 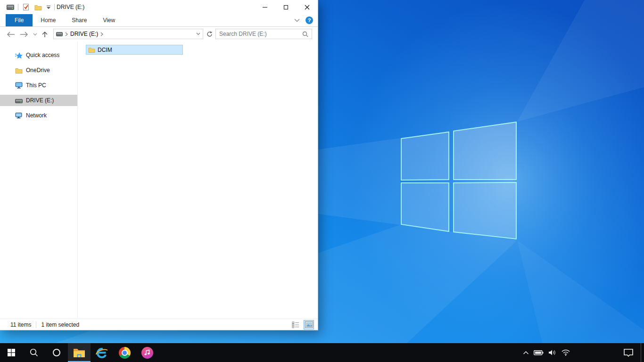 I want to click on taskbar-file-explorer-button, so click(x=79, y=353).